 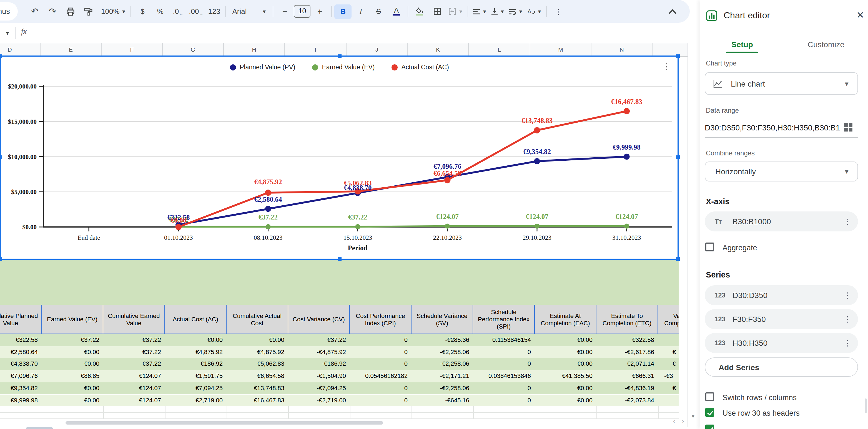 I want to click on menus-button: nus, so click(x=9, y=11).